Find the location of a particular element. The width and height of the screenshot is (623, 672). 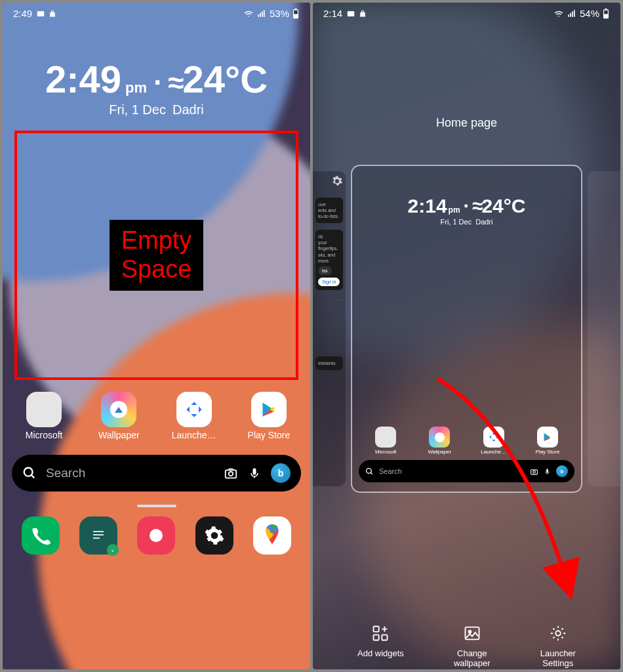

search-placeholder: Search is located at coordinates (130, 473).